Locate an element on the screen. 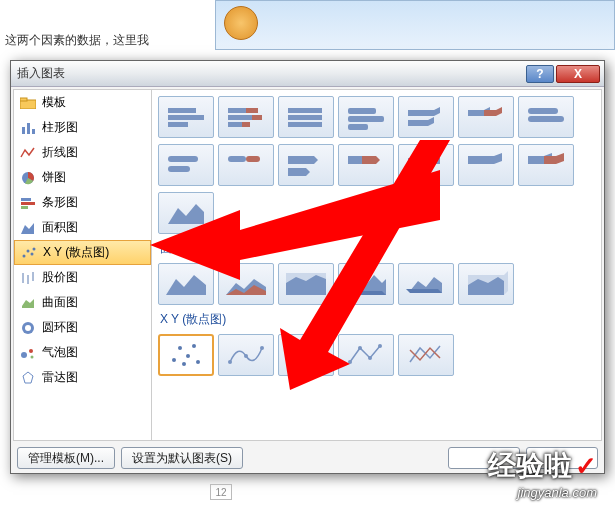 Image resolution: width=615 pixels, height=510 pixels. manage-templates-button: 管理模板(M)... is located at coordinates (66, 458).